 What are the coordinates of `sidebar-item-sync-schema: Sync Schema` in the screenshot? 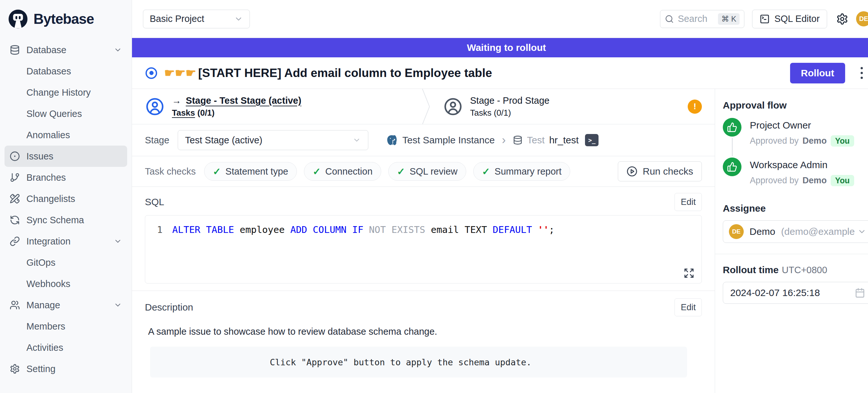 It's located at (66, 220).